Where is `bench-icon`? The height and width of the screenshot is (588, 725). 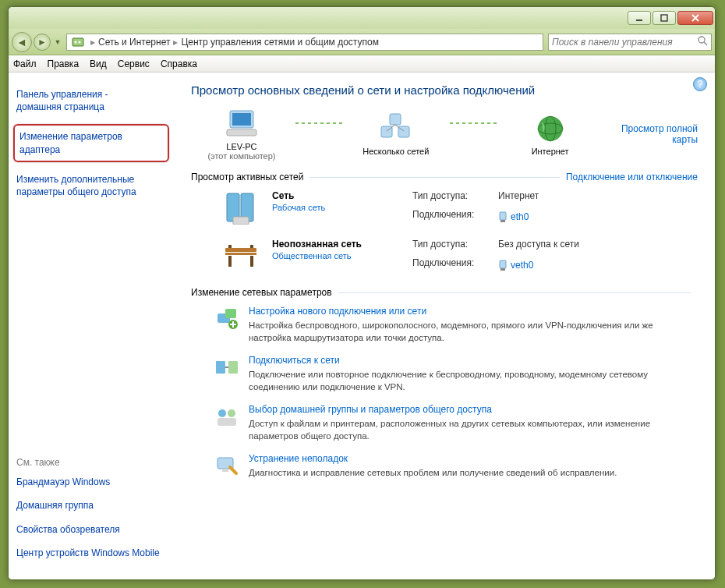
bench-icon is located at coordinates (241, 256).